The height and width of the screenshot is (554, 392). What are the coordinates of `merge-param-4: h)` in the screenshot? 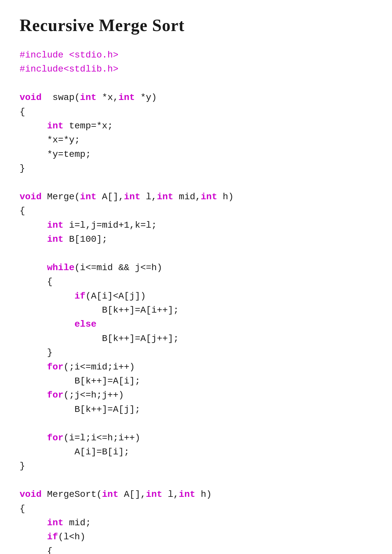 It's located at (225, 197).